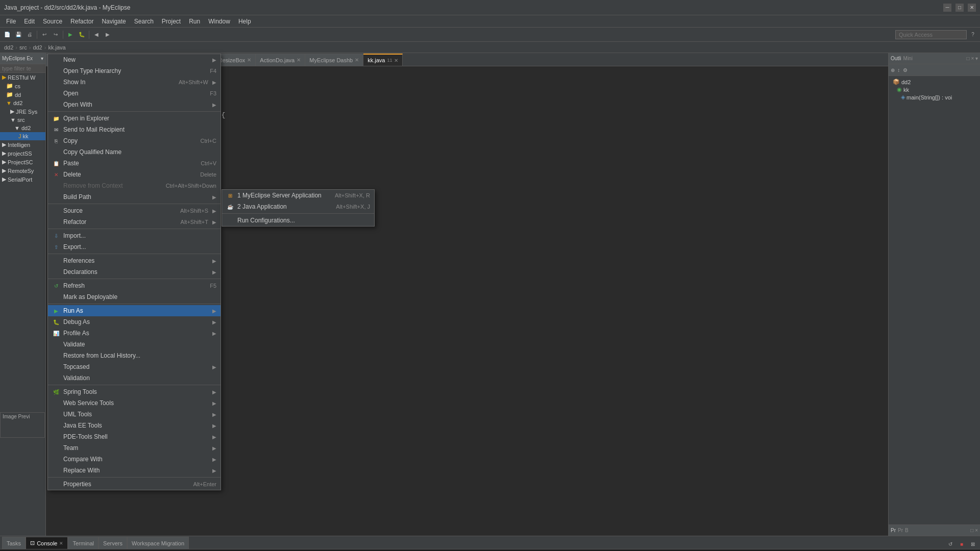  What do you see at coordinates (56, 105) in the screenshot?
I see `open-with-icon` at bounding box center [56, 105].